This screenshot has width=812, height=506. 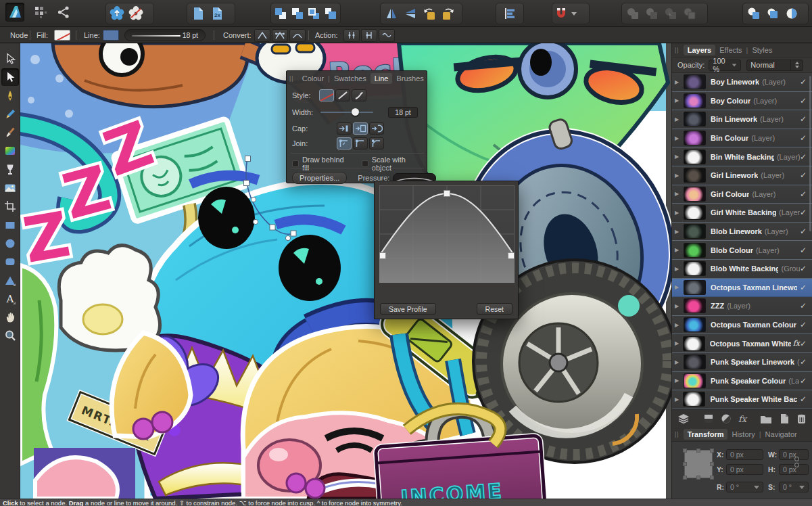 What do you see at coordinates (495, 308) in the screenshot?
I see `reset-button: Reset` at bounding box center [495, 308].